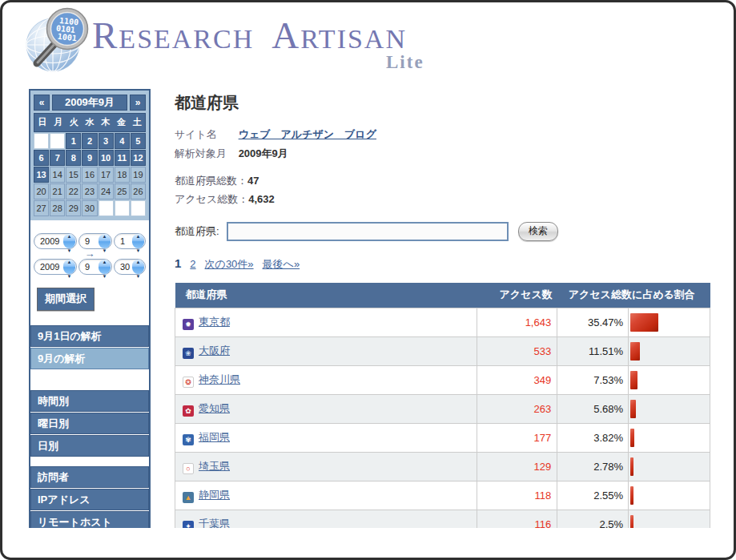 The image size is (736, 560). I want to click on prefecture-link-shizuoka: 静岡県, so click(215, 495).